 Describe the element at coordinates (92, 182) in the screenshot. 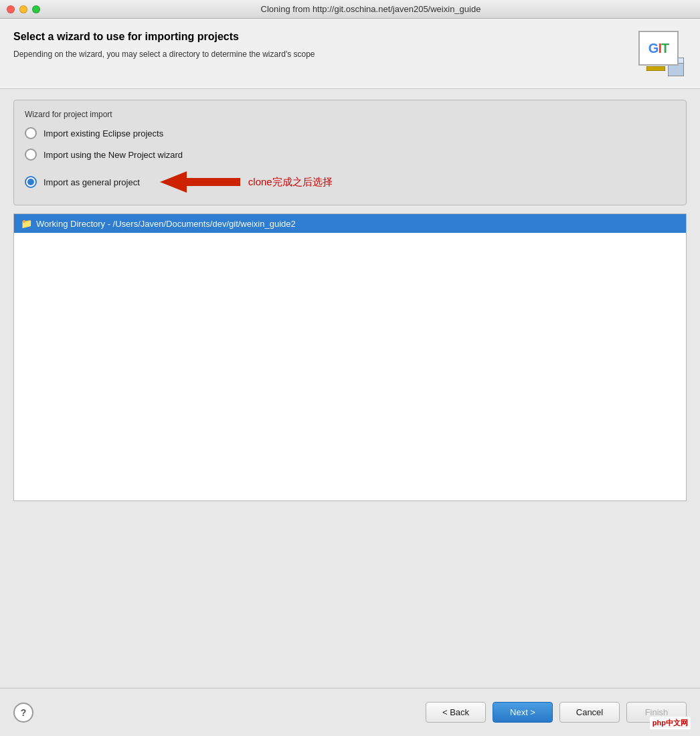

I see `radio-general-label: Import as general project` at that location.